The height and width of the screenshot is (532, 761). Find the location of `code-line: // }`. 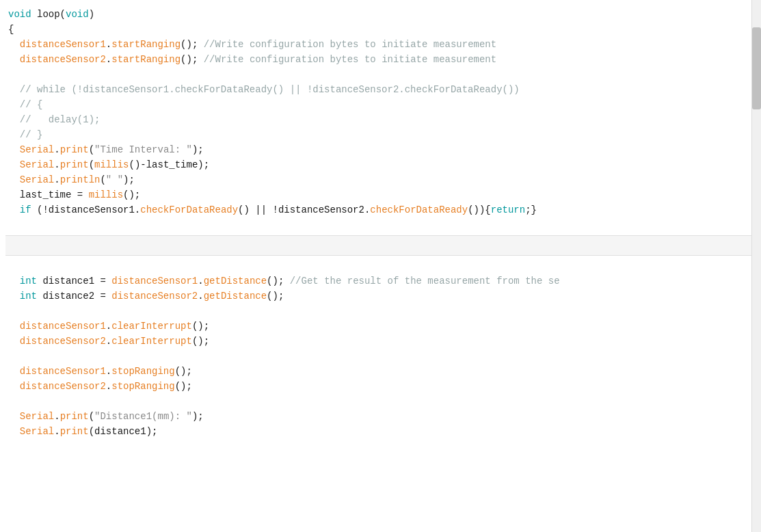

code-line: // } is located at coordinates (379, 135).